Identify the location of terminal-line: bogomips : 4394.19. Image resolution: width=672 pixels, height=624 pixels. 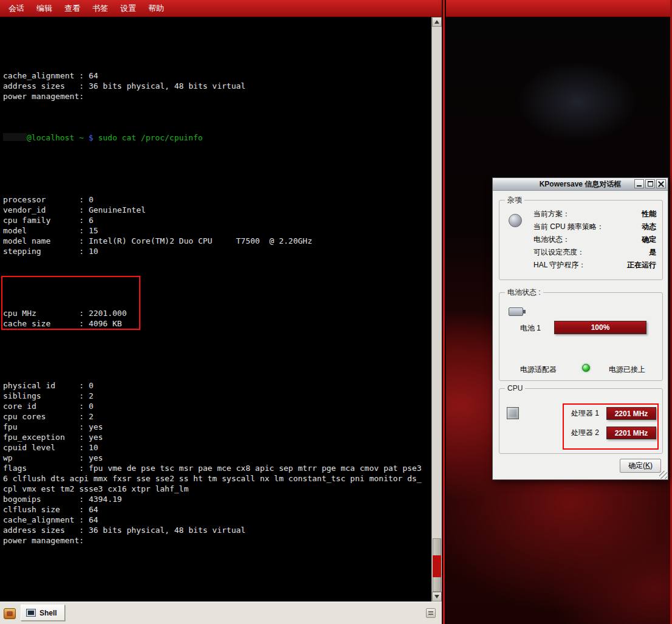
(218, 499).